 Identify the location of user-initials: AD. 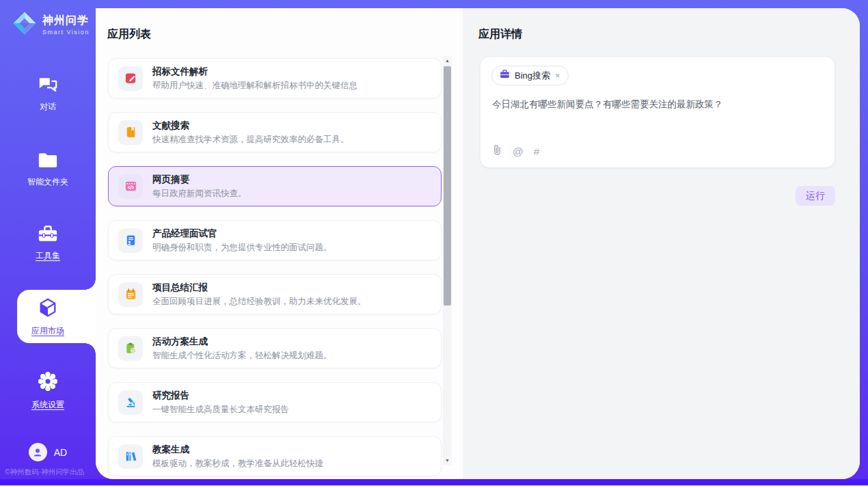
(60, 452).